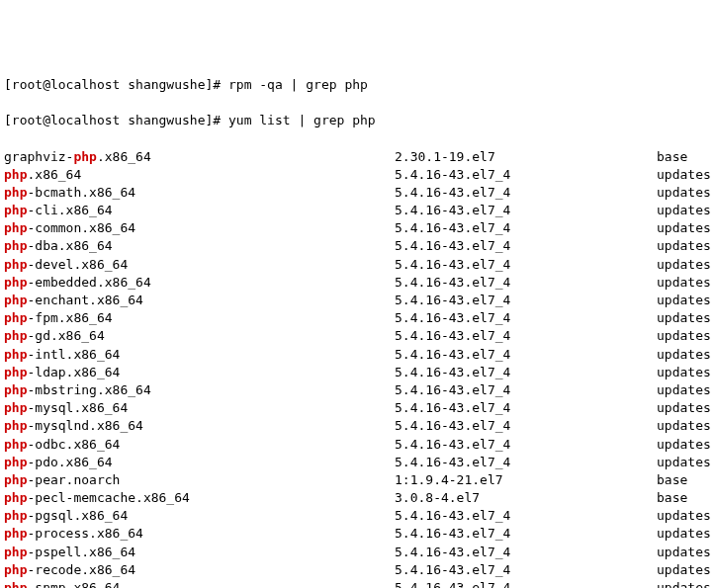 The image size is (715, 588). Describe the element at coordinates (200, 265) in the screenshot. I see `package-name: php-devel.x86_64` at that location.